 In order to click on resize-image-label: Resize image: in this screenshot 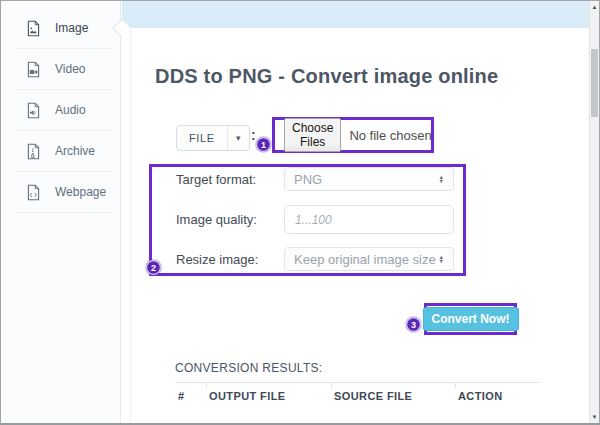, I will do `click(217, 260)`.